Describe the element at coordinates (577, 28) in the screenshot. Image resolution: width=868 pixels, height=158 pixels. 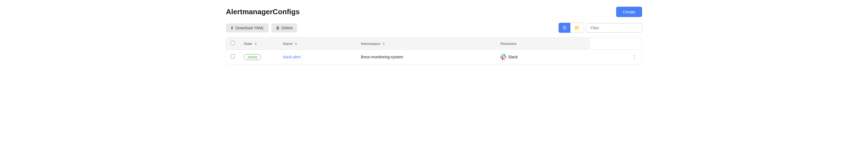
I see `folder-icon: 📁` at that location.